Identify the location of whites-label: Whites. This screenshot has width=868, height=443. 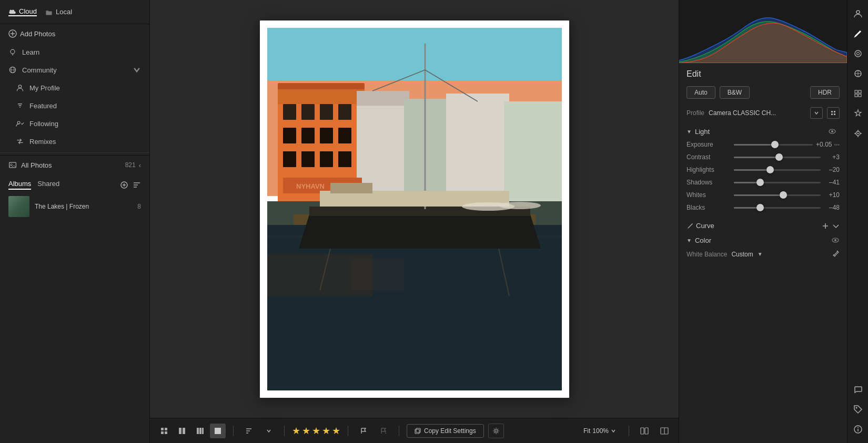
(710, 195).